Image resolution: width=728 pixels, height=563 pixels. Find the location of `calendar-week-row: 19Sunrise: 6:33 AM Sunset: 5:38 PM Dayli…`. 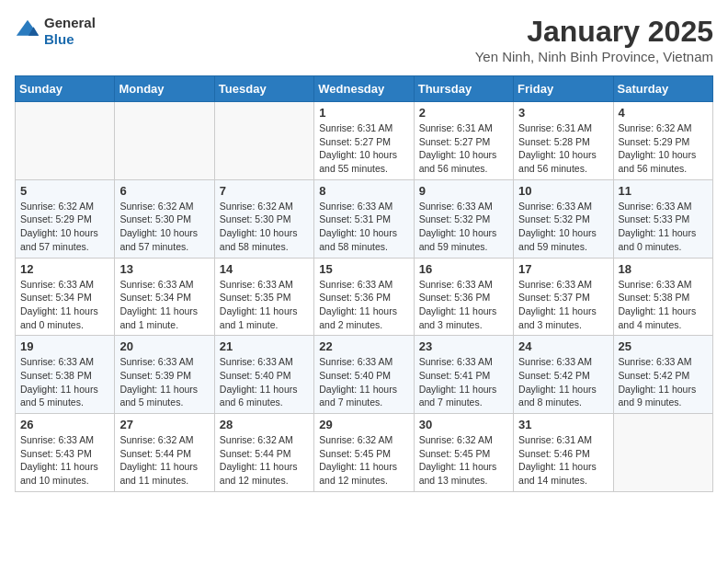

calendar-week-row: 19Sunrise: 6:33 AM Sunset: 5:38 PM Dayli… is located at coordinates (364, 375).